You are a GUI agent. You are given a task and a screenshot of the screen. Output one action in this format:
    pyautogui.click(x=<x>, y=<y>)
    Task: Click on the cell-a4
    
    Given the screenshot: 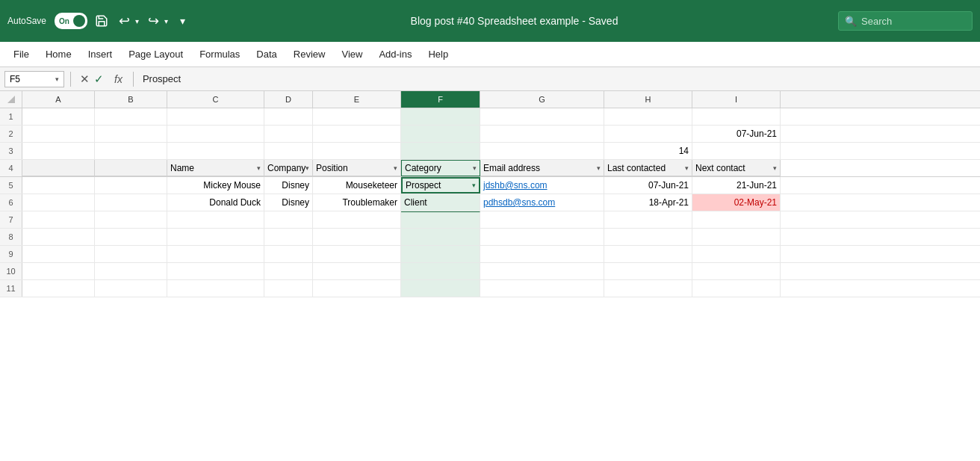 What is the action you would take?
    pyautogui.click(x=58, y=168)
    